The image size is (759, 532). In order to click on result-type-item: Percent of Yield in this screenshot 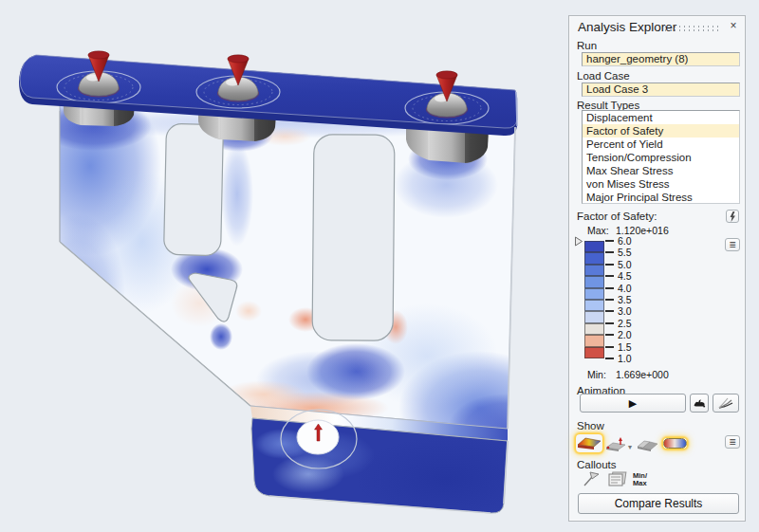, I will do `click(660, 144)`.